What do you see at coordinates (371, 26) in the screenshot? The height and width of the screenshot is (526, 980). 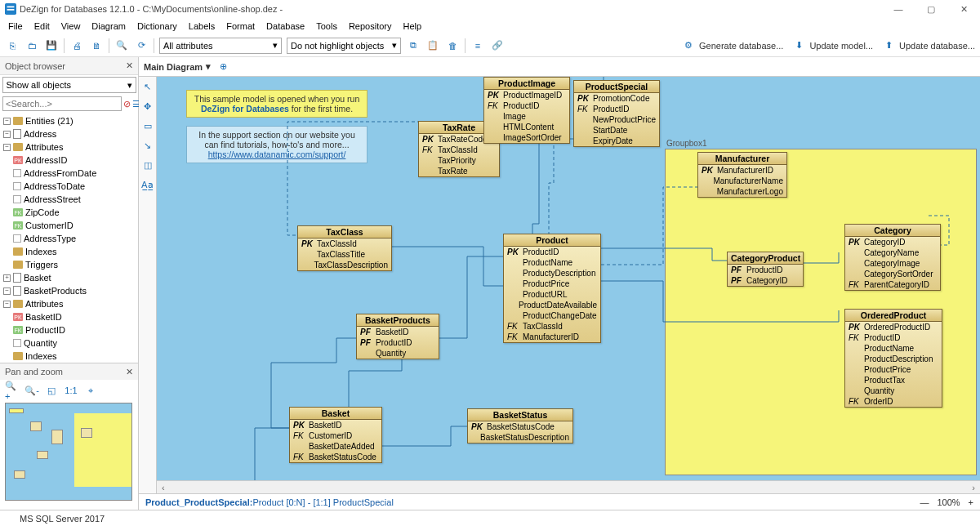 I see `menu-repository: Repository` at bounding box center [371, 26].